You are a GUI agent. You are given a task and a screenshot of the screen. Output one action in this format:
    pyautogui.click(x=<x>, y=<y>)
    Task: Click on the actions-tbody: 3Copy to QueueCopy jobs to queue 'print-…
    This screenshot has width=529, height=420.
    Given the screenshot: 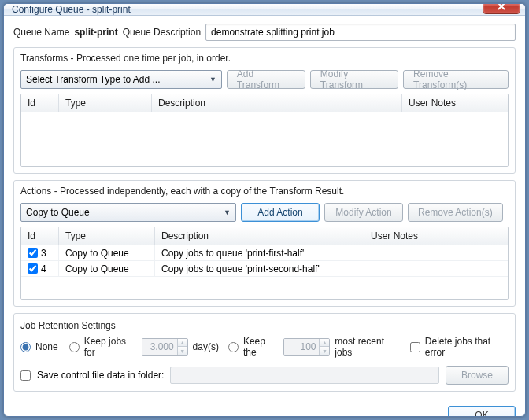 What is the action you would take?
    pyautogui.click(x=264, y=272)
    